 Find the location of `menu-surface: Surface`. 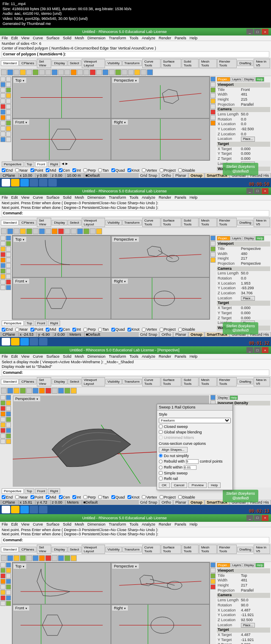

menu-surface: Surface is located at coordinates (53, 38).